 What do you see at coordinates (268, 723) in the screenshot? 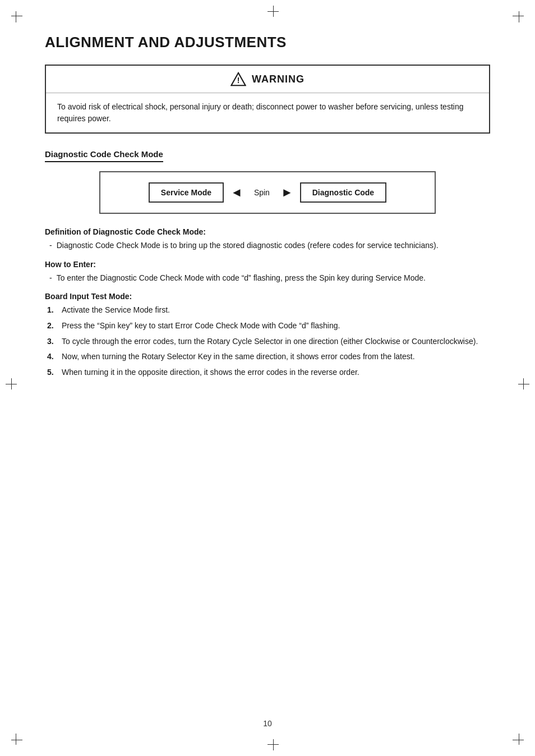
I see `page-number: 10` at bounding box center [268, 723].